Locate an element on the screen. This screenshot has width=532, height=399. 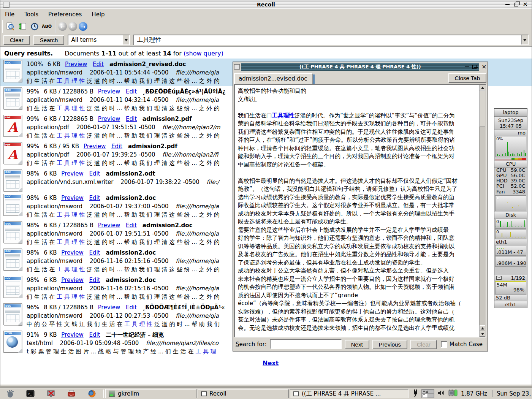
gkrellm-clock: Sun23Sep 15:47 05 is located at coordinates (511, 123).